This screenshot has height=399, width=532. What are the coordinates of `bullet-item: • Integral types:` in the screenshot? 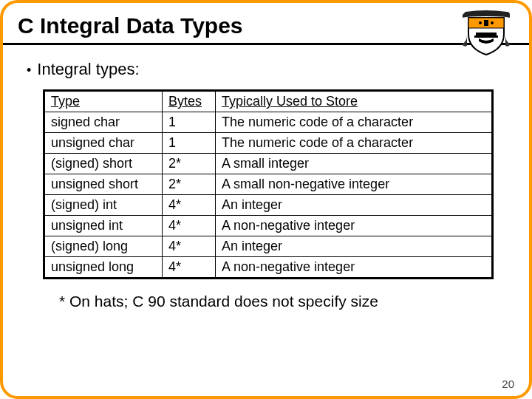 It's located at (267, 69).